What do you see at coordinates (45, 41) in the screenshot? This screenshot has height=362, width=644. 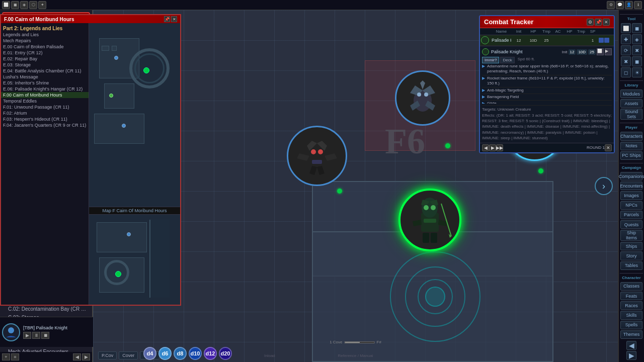 I see `ref-nav-item: Mech Repairs` at bounding box center [45, 41].